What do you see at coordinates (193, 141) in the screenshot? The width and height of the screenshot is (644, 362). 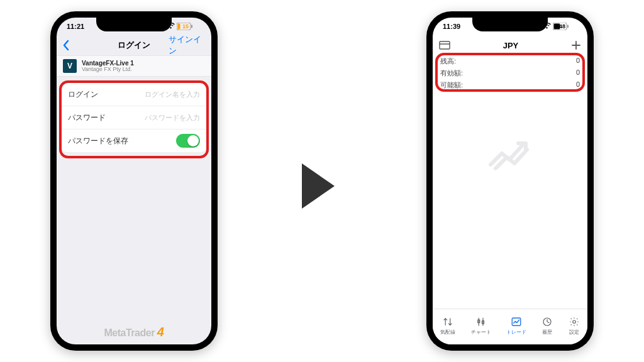 I see `toggle-knob` at bounding box center [193, 141].